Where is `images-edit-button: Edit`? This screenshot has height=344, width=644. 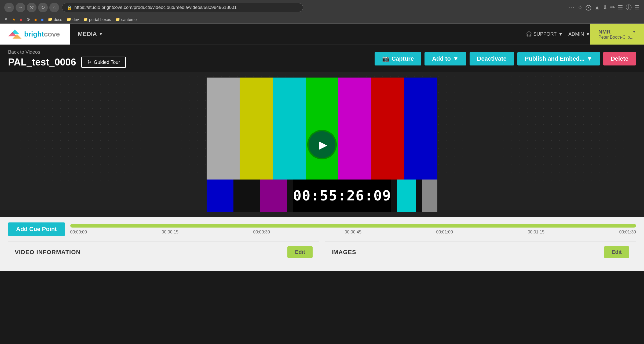
images-edit-button: Edit is located at coordinates (617, 252).